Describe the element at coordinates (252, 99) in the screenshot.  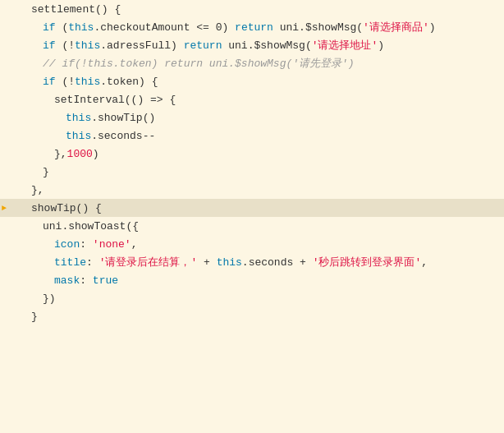
I see `code-line: setInterval(() => {` at that location.